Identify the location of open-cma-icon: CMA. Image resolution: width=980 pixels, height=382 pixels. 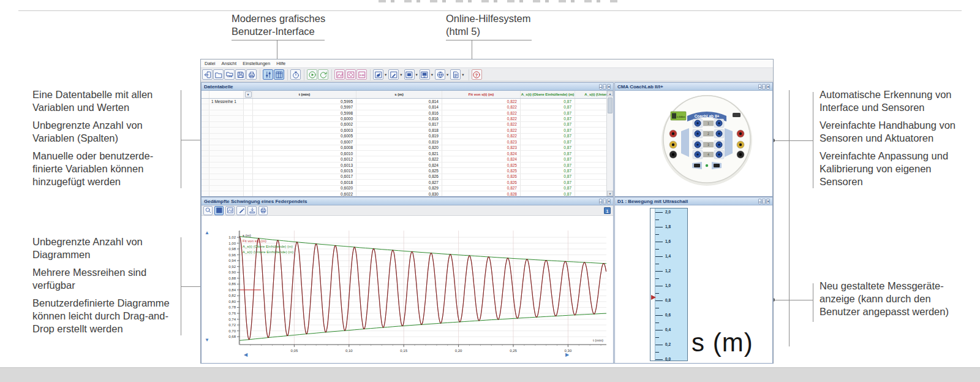
(229, 75).